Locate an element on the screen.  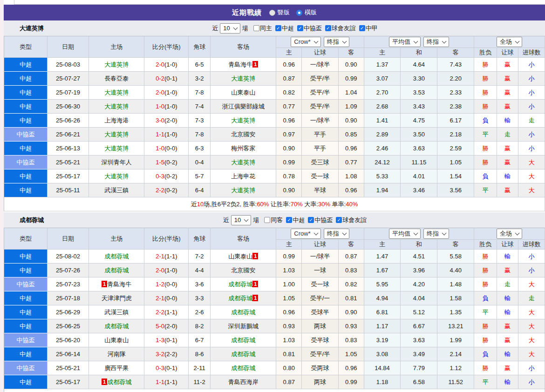
result-handicap-cell: 赢 is located at coordinates (508, 368).